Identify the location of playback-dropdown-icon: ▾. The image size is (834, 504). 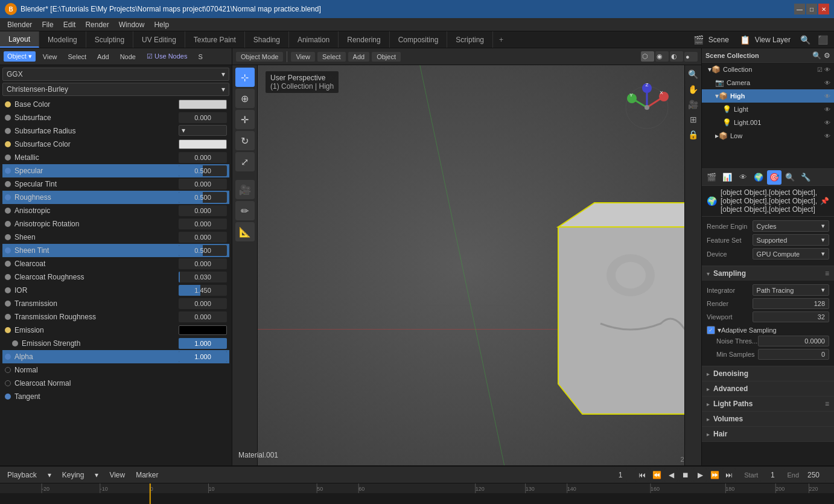
(49, 475).